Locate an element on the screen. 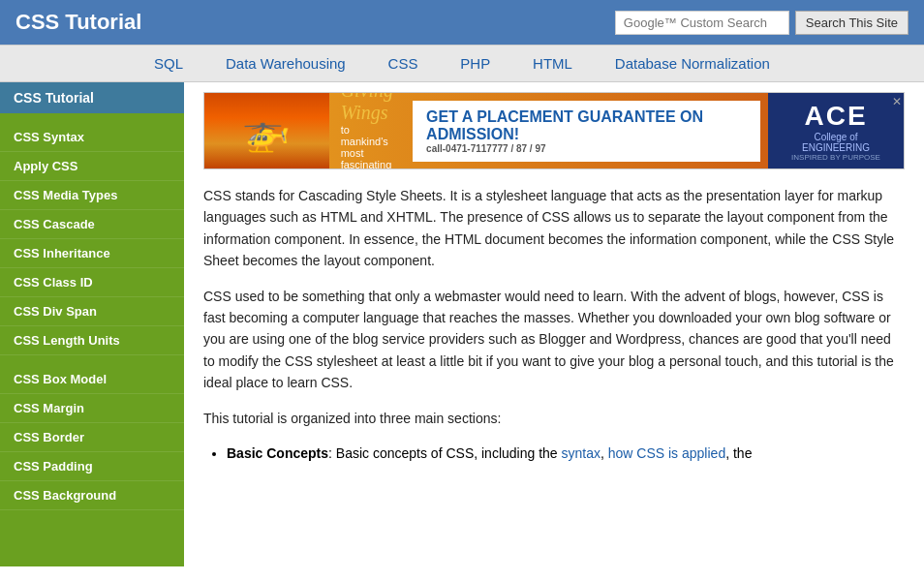 The width and height of the screenshot is (924, 581). bullet1-text3: , the is located at coordinates (738, 453).